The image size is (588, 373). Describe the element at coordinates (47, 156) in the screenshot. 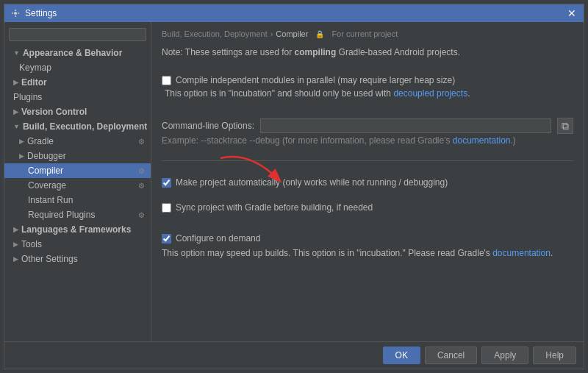

I see `sidebar-item-label: Debugger` at that location.